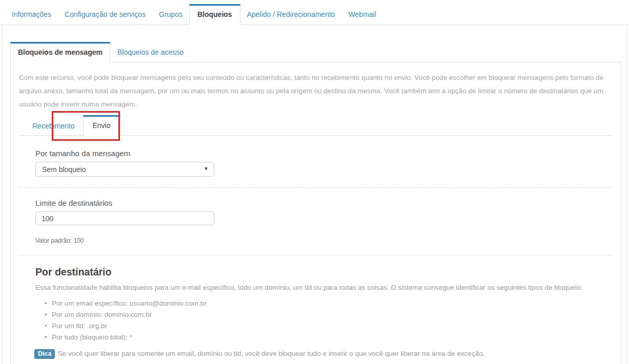 The image size is (629, 364). I want to click on tab-envio: Envio, so click(102, 125).